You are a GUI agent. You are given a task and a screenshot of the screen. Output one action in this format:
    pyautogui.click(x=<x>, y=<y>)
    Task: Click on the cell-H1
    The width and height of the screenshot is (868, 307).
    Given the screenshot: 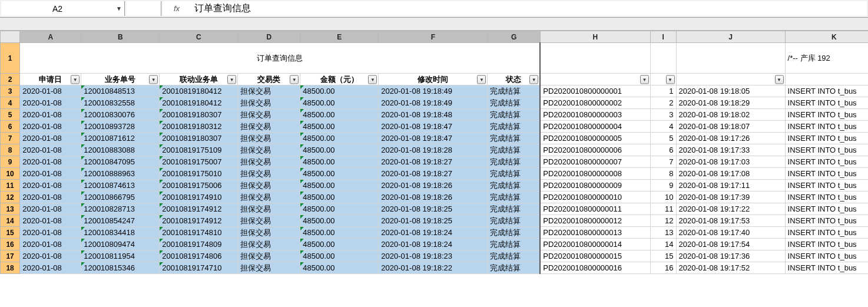 What is the action you would take?
    pyautogui.click(x=595, y=58)
    